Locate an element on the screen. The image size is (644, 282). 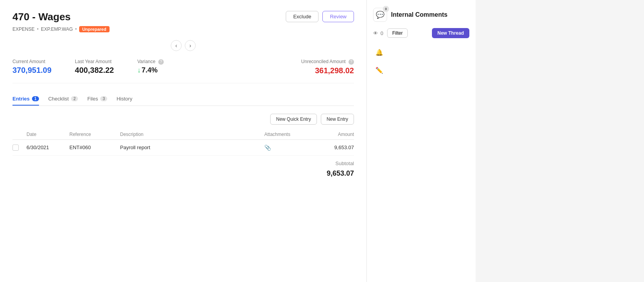
count-icon: 👁 is located at coordinates (376, 33).